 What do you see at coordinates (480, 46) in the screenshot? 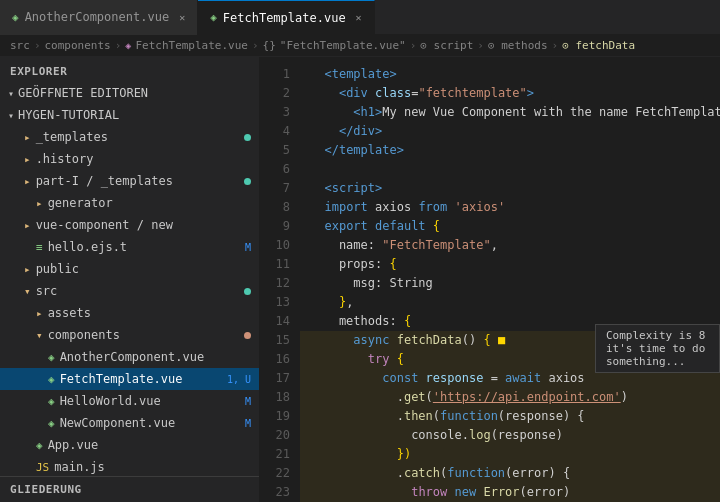
I see `bc-sep5: ›` at bounding box center [480, 46].